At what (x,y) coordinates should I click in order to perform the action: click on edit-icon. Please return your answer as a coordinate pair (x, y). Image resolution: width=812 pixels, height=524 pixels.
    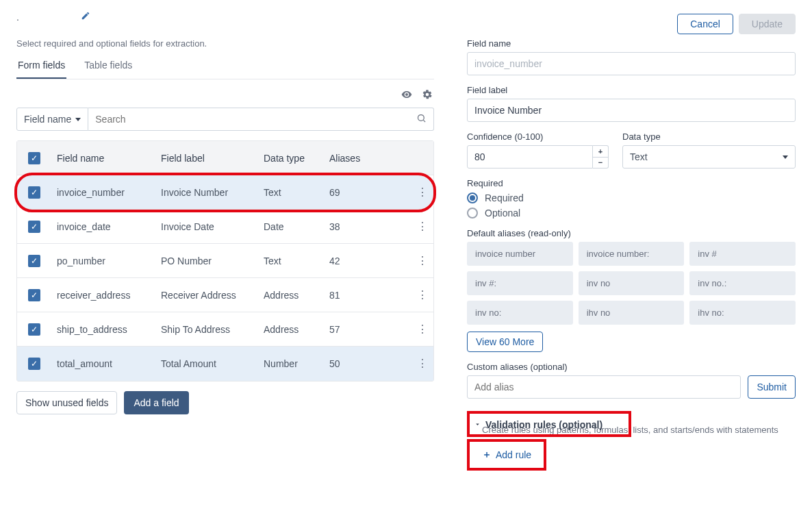
    Looking at the image, I should click on (86, 16).